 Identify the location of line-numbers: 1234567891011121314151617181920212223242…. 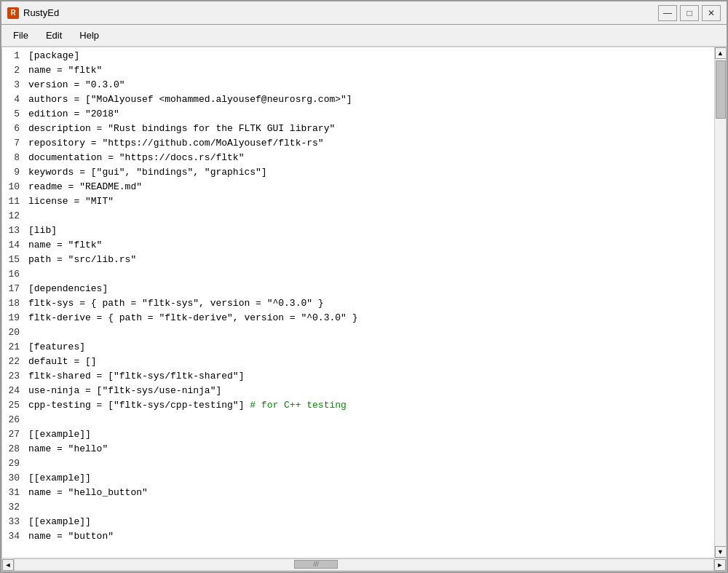
(14, 303).